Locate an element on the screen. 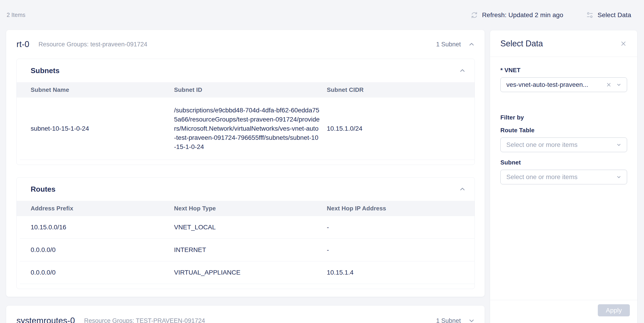 The width and height of the screenshot is (644, 323). collapse-routes-button is located at coordinates (462, 189).